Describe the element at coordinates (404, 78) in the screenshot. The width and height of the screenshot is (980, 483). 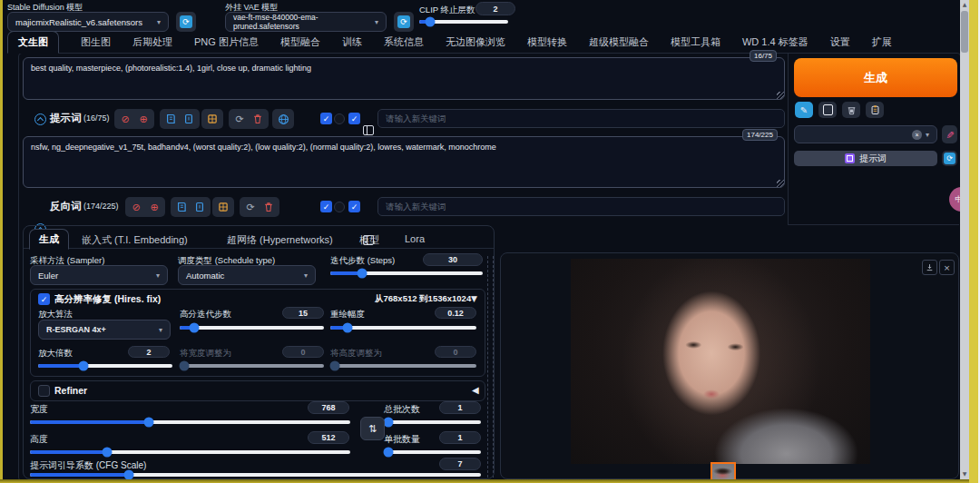
I see `prompt-textarea: best quality, masterpiece, (photorealist…` at that location.